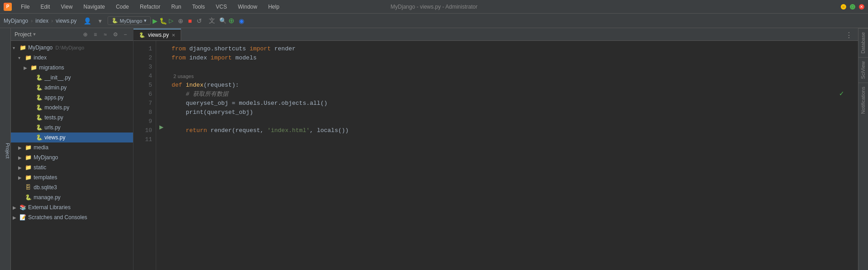 This screenshot has height=270, width=868. Describe the element at coordinates (157, 34) in the screenshot. I see `tab-views-py: 🐍 views.py ✕` at that location.